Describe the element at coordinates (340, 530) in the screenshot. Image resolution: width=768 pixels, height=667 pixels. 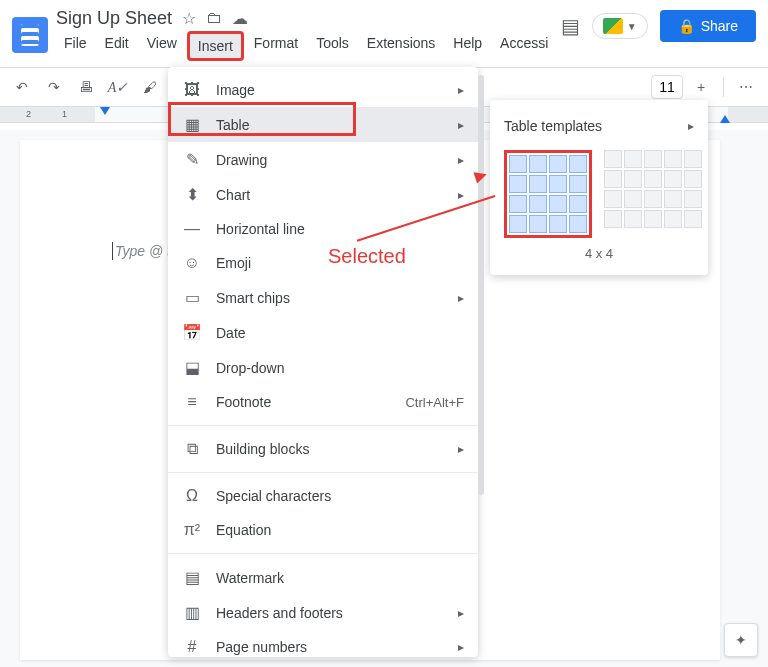
I see `menu-item-label: Equation` at that location.